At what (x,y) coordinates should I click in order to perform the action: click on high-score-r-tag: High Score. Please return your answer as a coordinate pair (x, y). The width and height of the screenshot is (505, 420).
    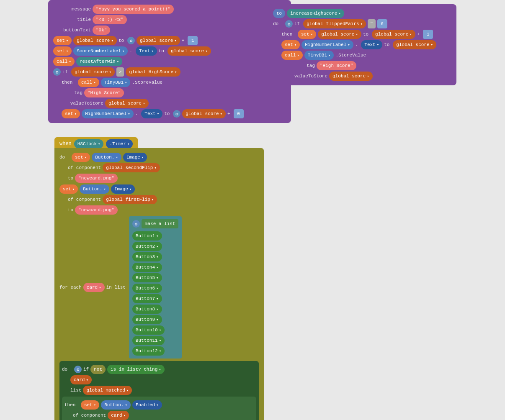
    Looking at the image, I should click on (337, 66).